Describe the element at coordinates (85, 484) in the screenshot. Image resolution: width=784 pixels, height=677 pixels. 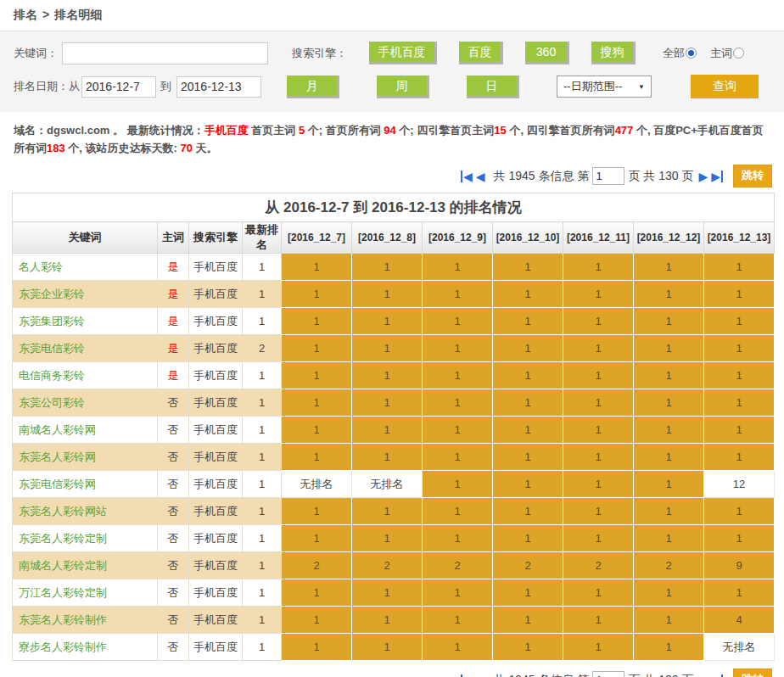
I see `keyword-link: 东莞电信彩铃网` at that location.